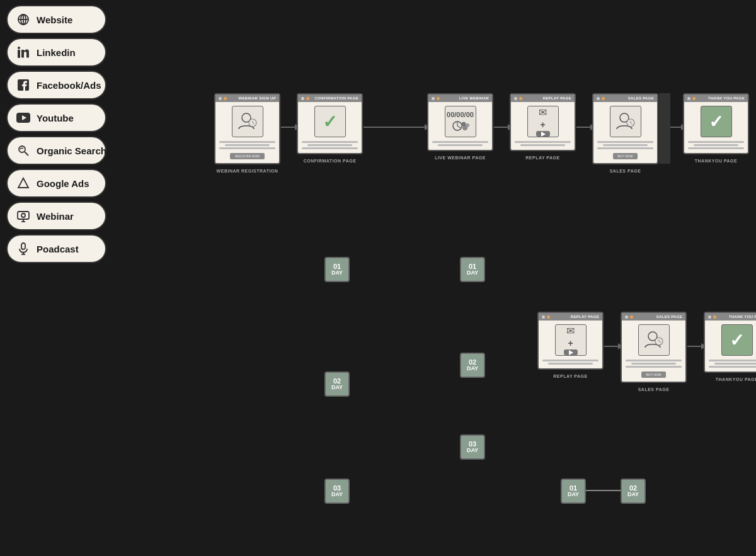 This screenshot has height=556, width=756. I want to click on google-ads-icon, so click(23, 183).